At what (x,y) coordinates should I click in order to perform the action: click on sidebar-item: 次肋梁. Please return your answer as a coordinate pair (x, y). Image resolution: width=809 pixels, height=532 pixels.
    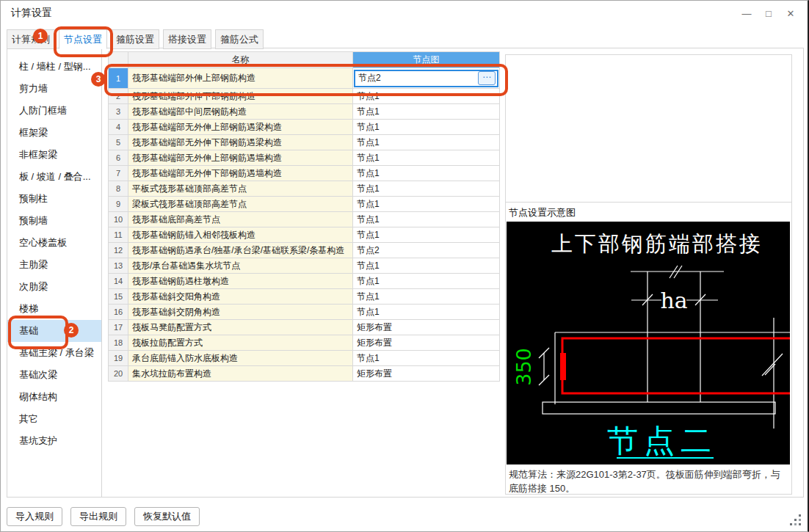
    Looking at the image, I should click on (54, 287).